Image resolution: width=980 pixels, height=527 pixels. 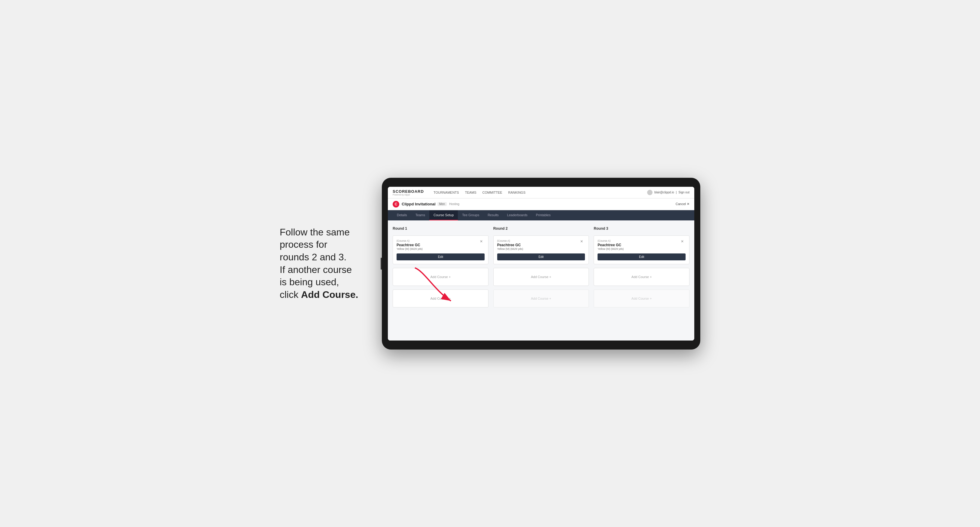 What do you see at coordinates (396, 204) in the screenshot?
I see `logo-char: C` at bounding box center [396, 204].